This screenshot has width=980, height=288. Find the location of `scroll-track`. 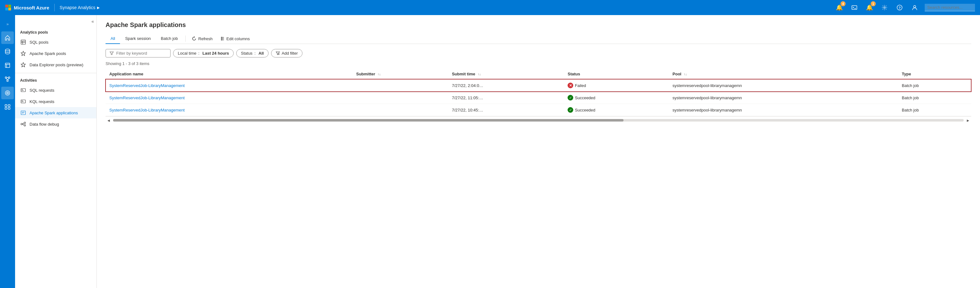

scroll-track is located at coordinates (538, 120).